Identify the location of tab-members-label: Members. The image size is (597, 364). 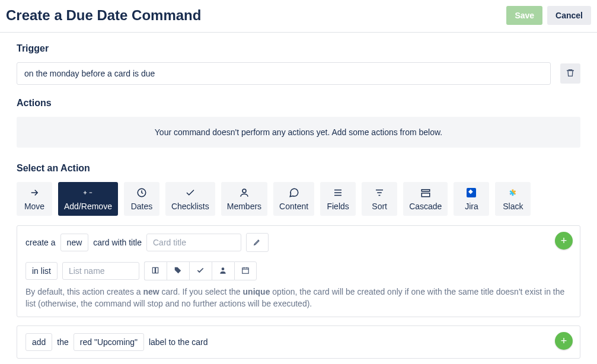
(244, 206).